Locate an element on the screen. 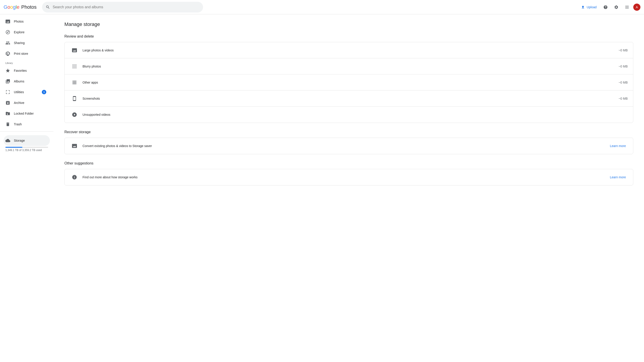 This screenshot has height=362, width=644. large-photos-item: Large photos & videos ~0 MB is located at coordinates (349, 50).